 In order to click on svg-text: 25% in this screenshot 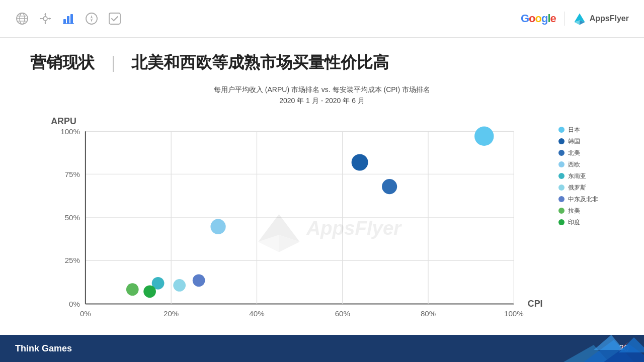, I will do `click(72, 260)`.